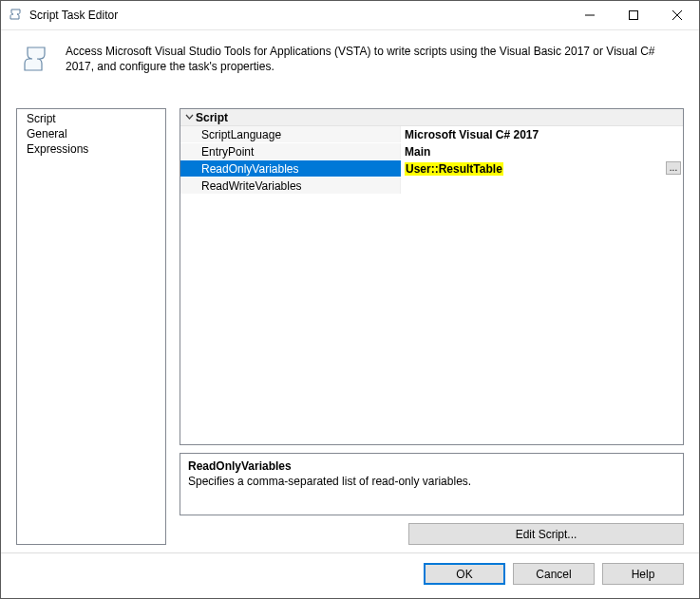  I want to click on footer: OK Cancel Help, so click(350, 575).